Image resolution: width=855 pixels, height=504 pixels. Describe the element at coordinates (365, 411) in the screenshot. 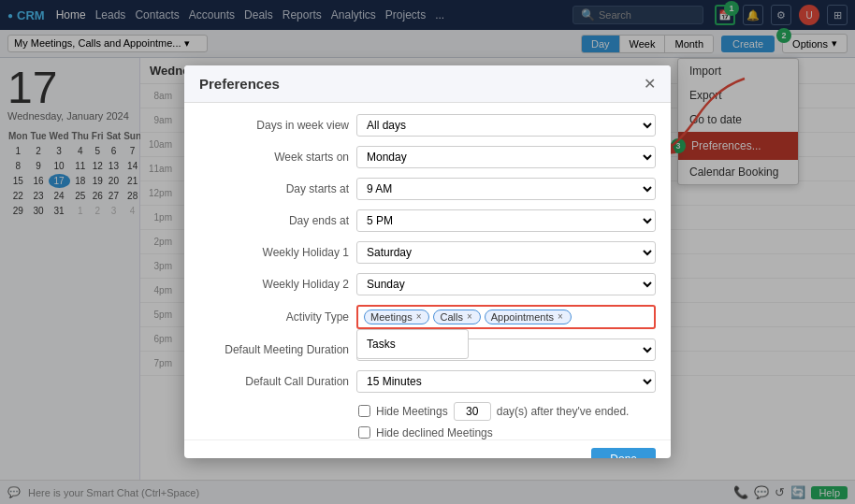

I see `hide-meetings-checkbox` at that location.